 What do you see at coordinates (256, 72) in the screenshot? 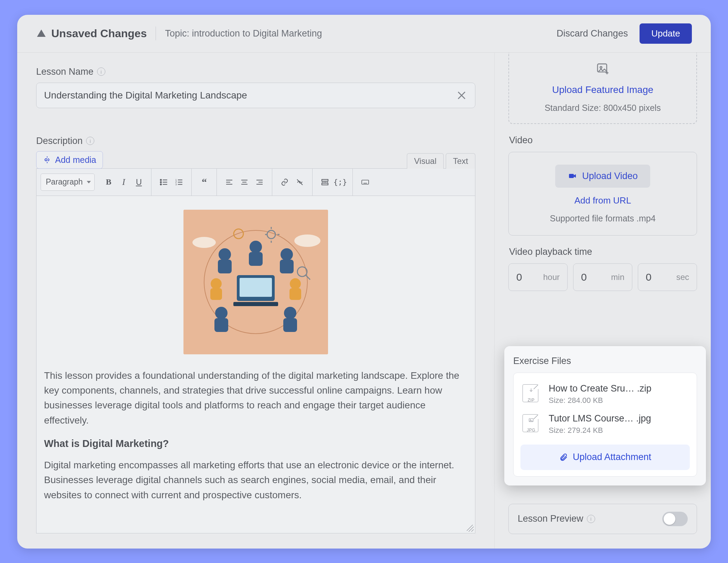
I see `lesson-name-label: Lesson Name i` at bounding box center [256, 72].